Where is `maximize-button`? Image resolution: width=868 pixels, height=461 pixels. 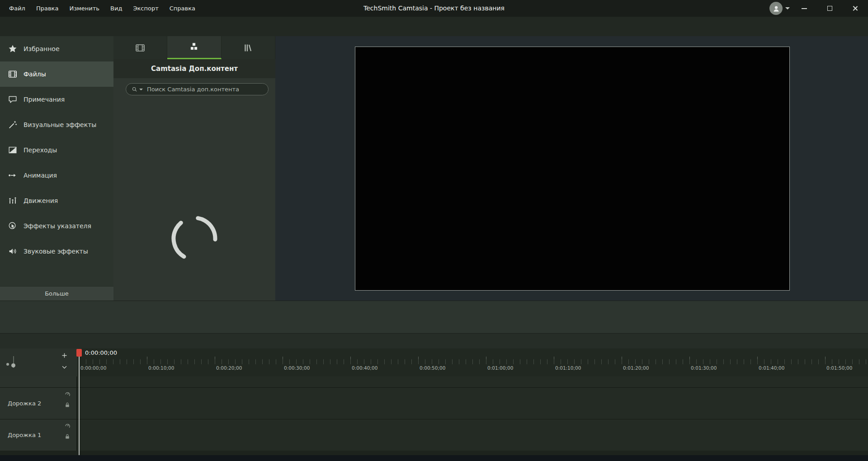
maximize-button is located at coordinates (830, 8).